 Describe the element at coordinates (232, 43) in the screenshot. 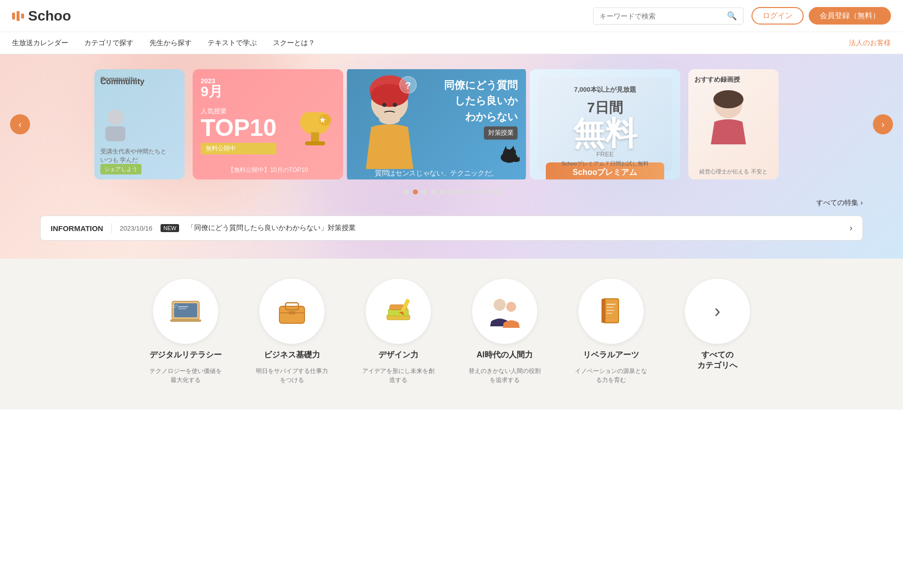

I see `nav-item-text: テキストで学ぶ` at that location.